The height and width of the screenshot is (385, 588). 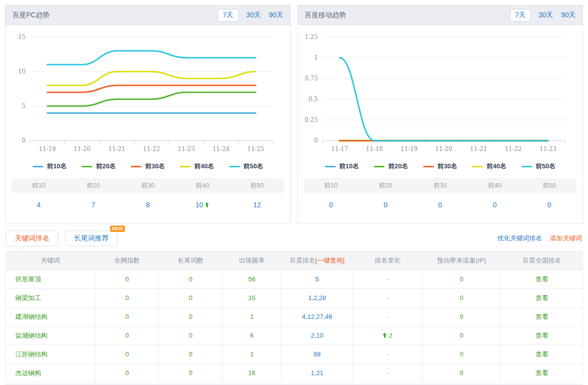 What do you see at coordinates (57, 166) in the screenshot?
I see `legend-label: 前10名` at bounding box center [57, 166].